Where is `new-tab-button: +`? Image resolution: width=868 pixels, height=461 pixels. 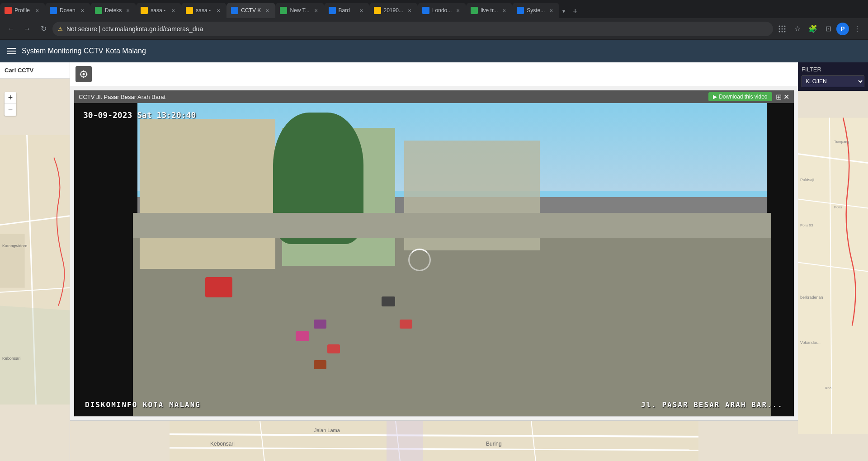
new-tab-button: + is located at coordinates (575, 11).